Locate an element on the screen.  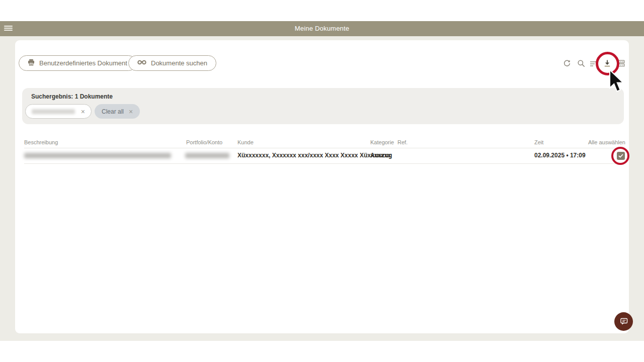
page-title: Meine Dokumente is located at coordinates (322, 29).